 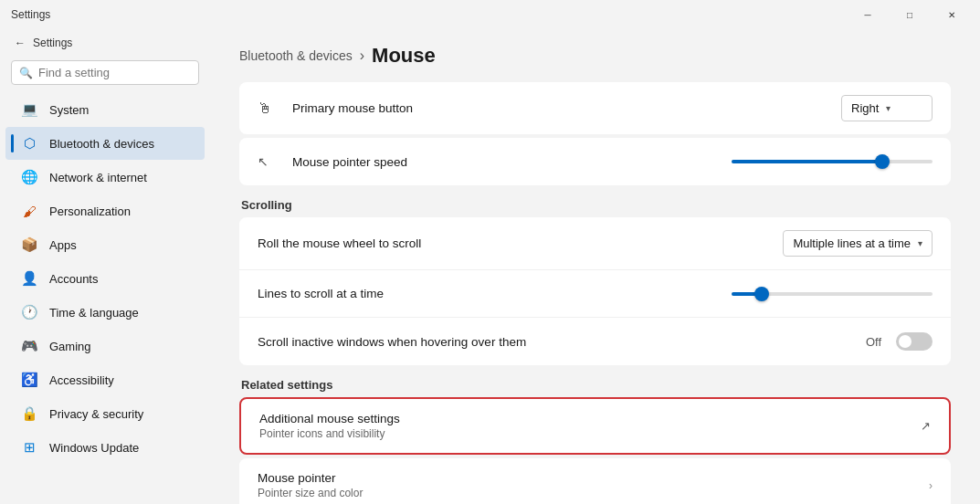 I want to click on additional-mouse-label: Additional mouse settings, so click(x=590, y=418).